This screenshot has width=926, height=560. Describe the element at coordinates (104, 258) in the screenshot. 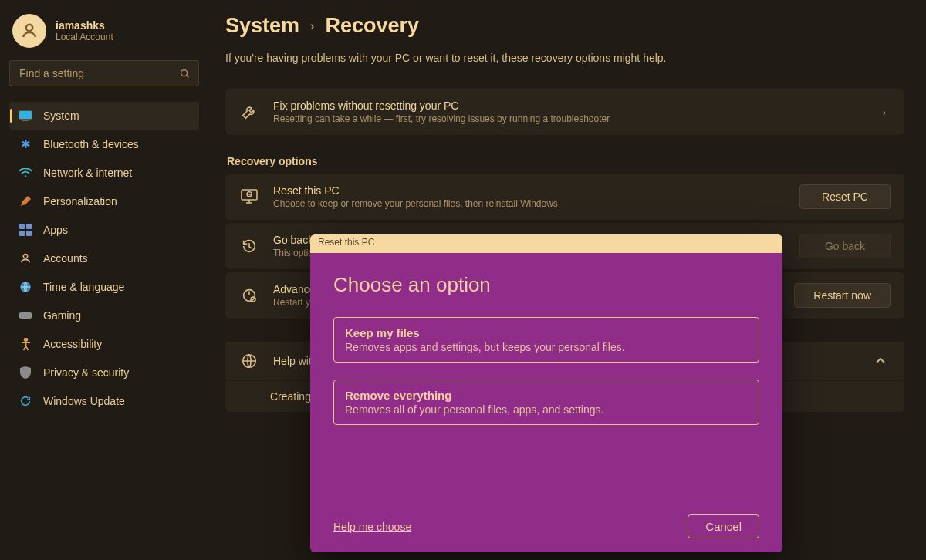

I see `sidebar-nav: System ✱ Bluetooth & devices Network & i…` at that location.